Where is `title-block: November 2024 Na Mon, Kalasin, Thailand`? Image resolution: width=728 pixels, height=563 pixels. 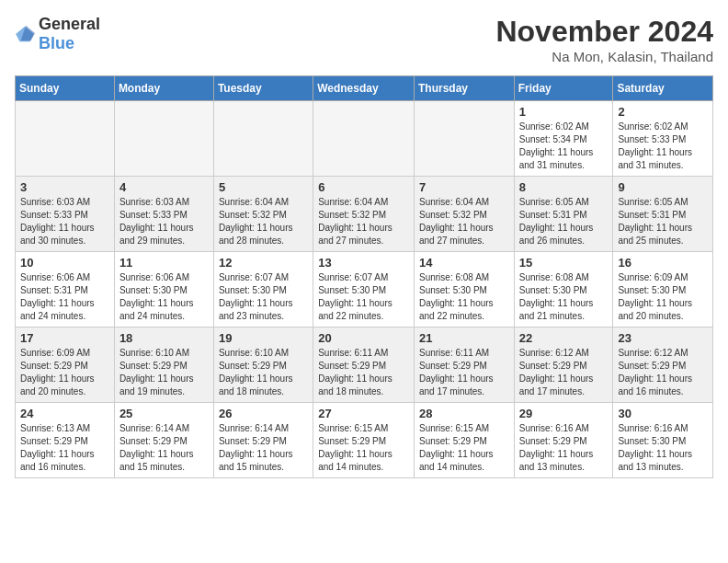
title-block: November 2024 Na Mon, Kalasin, Thailand is located at coordinates (605, 40).